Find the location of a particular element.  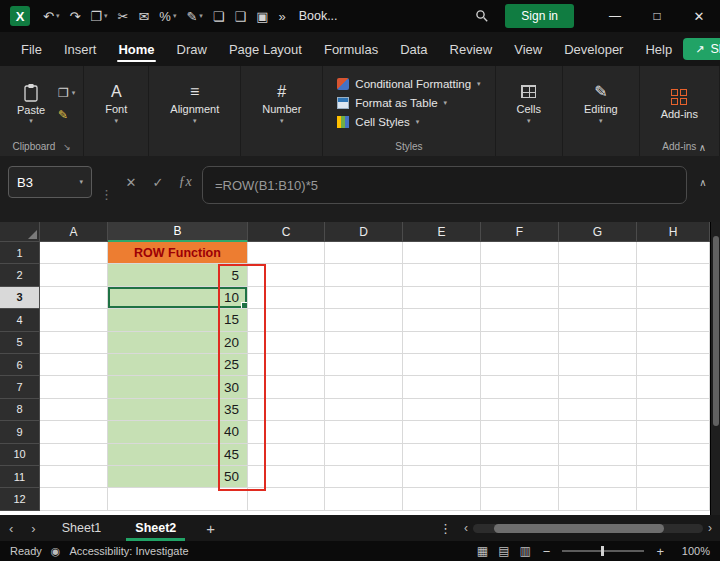

cell-G7 is located at coordinates (598, 387).